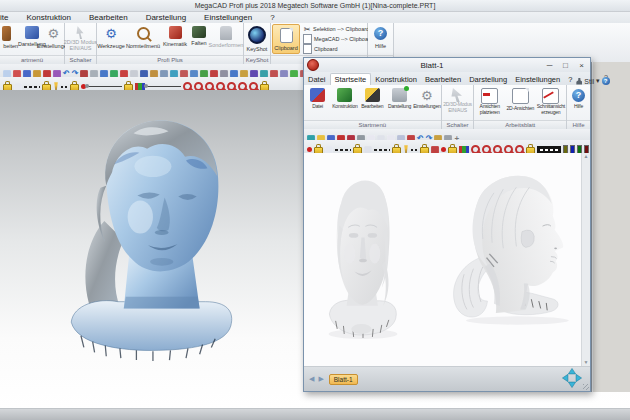 The image size is (630, 420). What do you see at coordinates (586, 387) in the screenshot?
I see `resize-grip` at bounding box center [586, 387].